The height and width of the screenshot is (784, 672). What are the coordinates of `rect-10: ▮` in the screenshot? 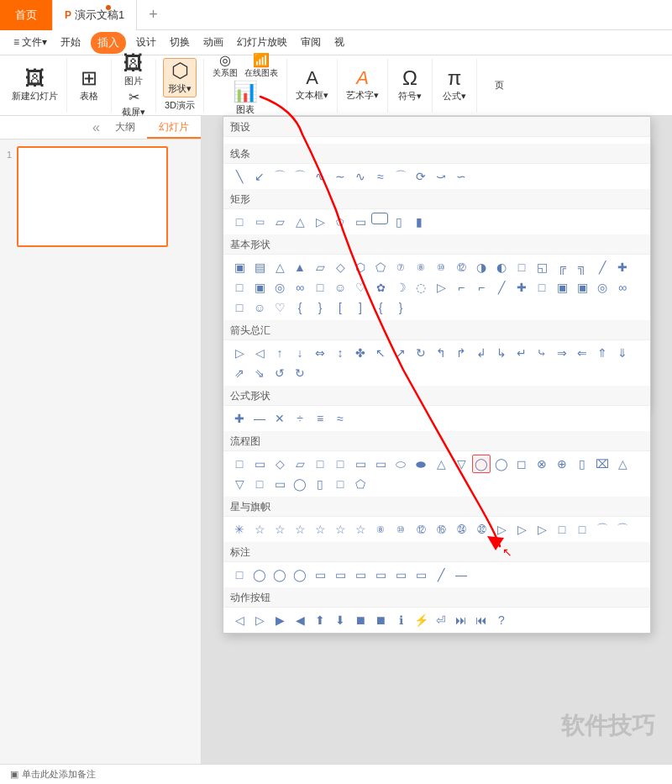 It's located at (419, 222).